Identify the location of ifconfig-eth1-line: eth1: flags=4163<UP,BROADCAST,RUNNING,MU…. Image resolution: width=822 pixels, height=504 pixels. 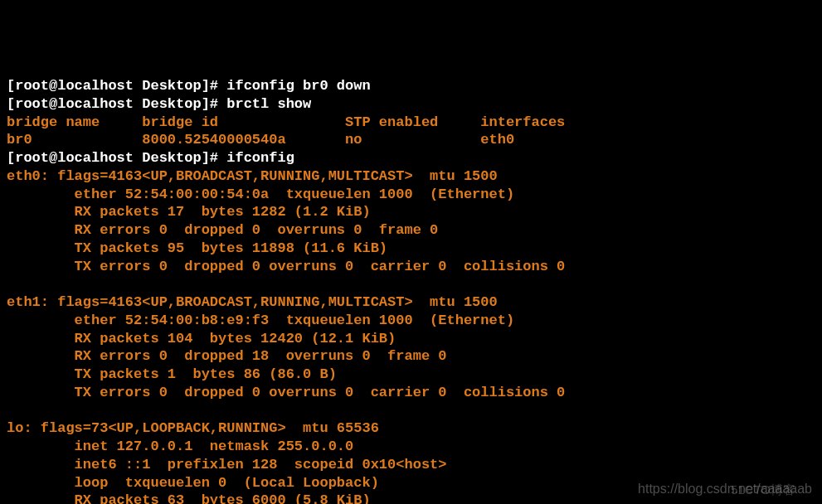
(252, 302).